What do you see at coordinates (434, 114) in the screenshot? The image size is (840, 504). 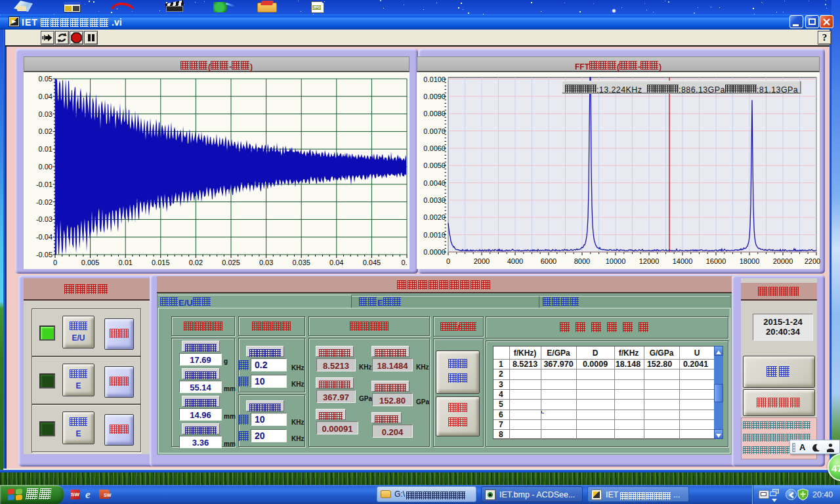 I see `svg-text: 0.0080` at bounding box center [434, 114].